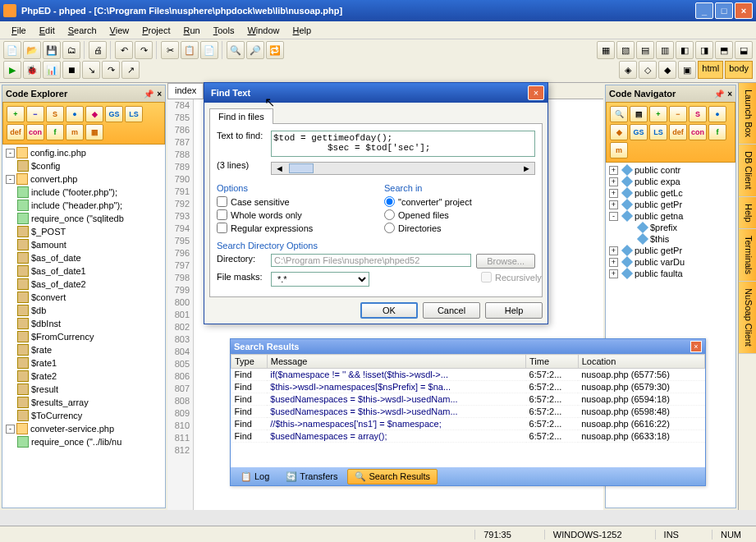 This screenshot has height=542, width=756. I want to click on tb-open-icon: 📂, so click(32, 50).